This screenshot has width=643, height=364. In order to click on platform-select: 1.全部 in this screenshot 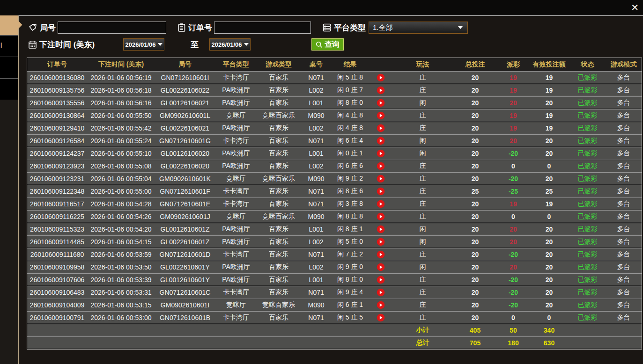, I will do `click(418, 28)`.